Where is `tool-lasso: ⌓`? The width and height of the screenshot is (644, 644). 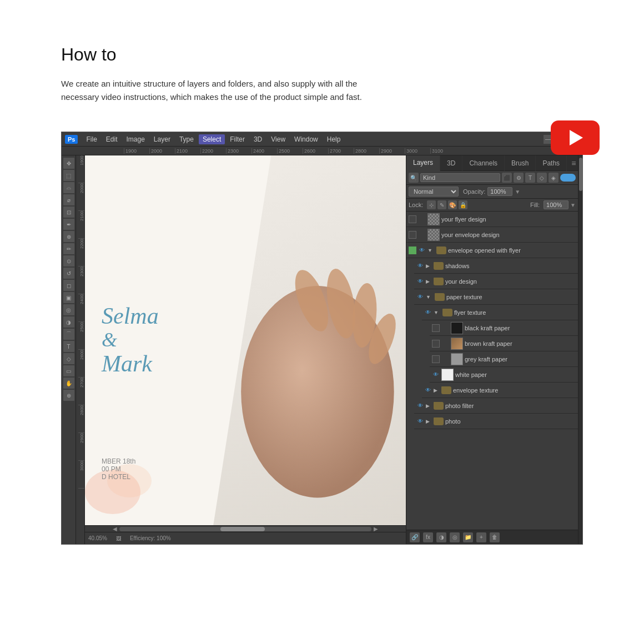
tool-lasso: ⌓ is located at coordinates (69, 188).